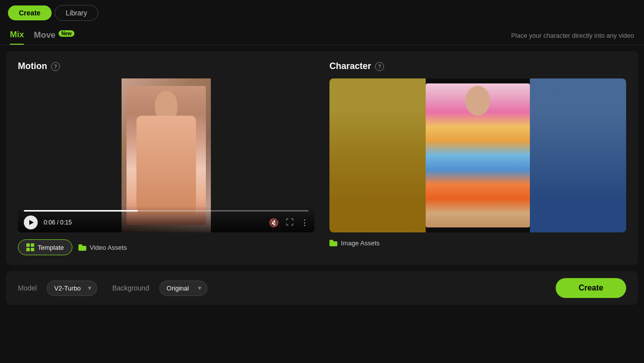  Describe the element at coordinates (166, 247) in the screenshot. I see `motion-action-buttons: Template Video Assets` at that location.